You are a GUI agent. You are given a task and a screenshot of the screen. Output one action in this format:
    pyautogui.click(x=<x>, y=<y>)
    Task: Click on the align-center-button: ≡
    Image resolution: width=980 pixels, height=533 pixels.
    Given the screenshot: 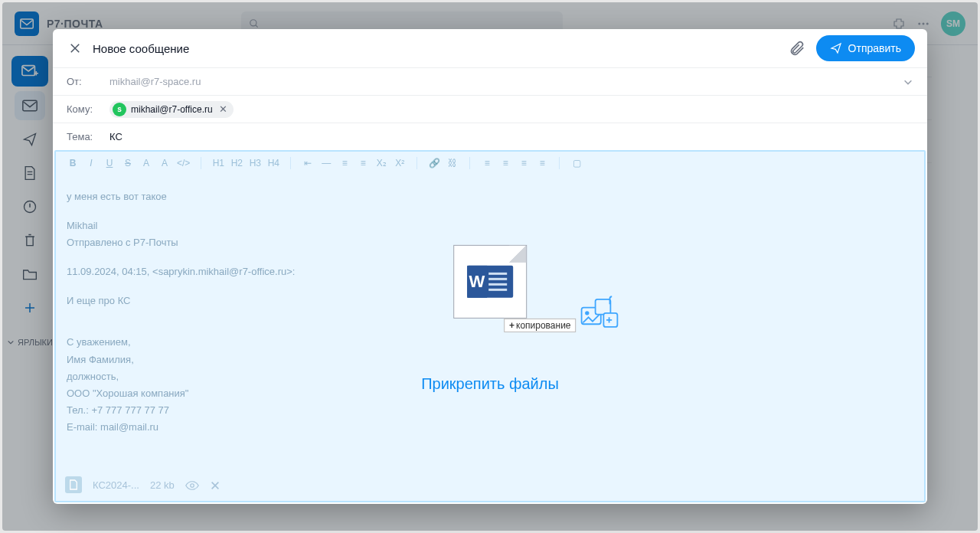 What is the action you would take?
    pyautogui.click(x=505, y=163)
    